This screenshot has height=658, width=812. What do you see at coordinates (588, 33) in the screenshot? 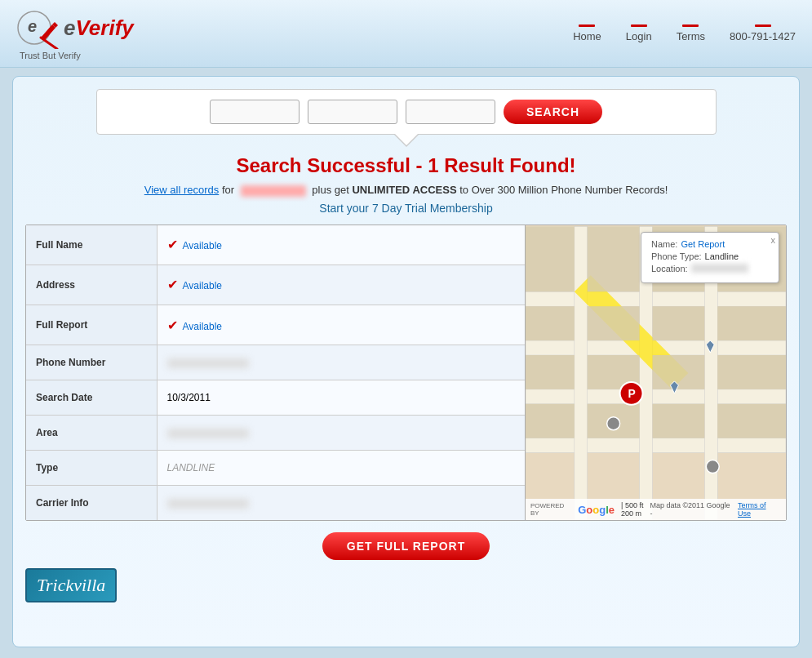
I see `nav-home: Home` at bounding box center [588, 33].